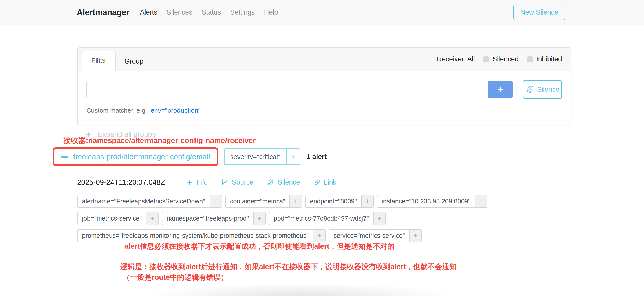 The width and height of the screenshot is (644, 296). Describe the element at coordinates (324, 182) in the screenshot. I see `alert-header: 2025-09-24T11:20:07.048Z Info Source` at that location.